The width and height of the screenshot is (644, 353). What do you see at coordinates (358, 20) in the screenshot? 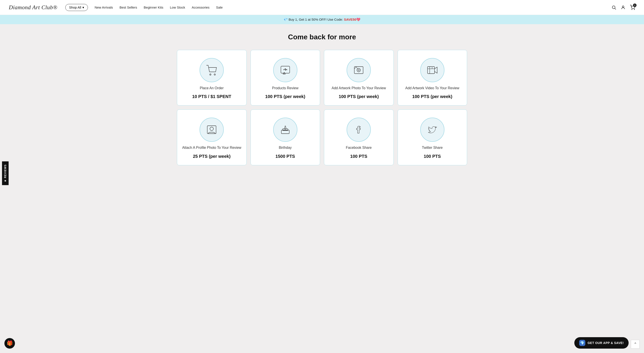
I see `promo-emoji: 💖` at bounding box center [358, 20].